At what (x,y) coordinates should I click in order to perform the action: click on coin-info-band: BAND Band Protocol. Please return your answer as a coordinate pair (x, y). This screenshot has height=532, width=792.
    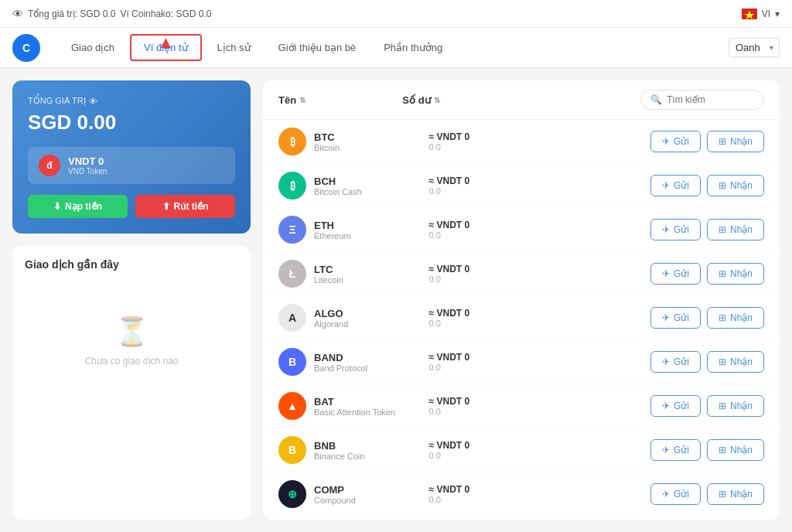
    Looking at the image, I should click on (371, 362).